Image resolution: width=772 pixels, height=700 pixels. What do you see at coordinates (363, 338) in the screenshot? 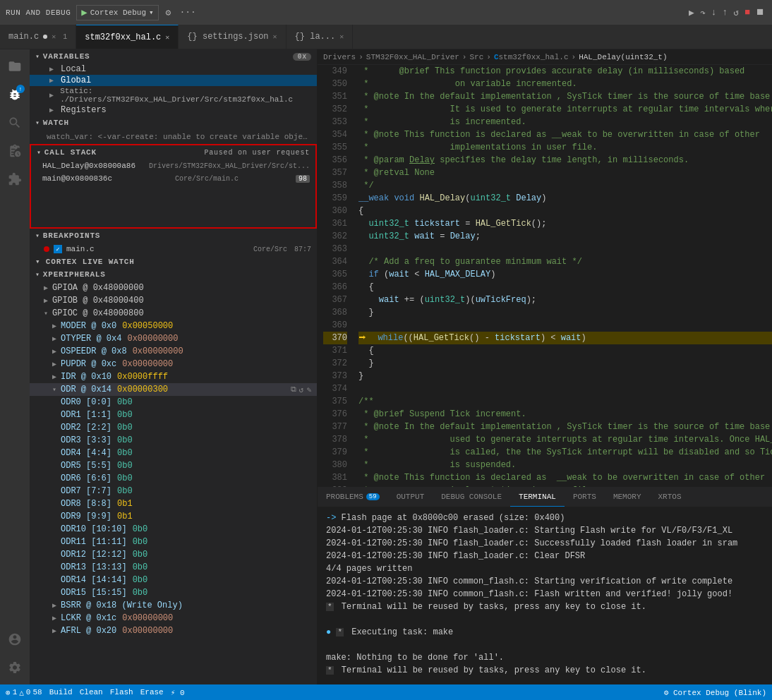
I see `debug-arrow-icon: ⮕` at bounding box center [363, 338].